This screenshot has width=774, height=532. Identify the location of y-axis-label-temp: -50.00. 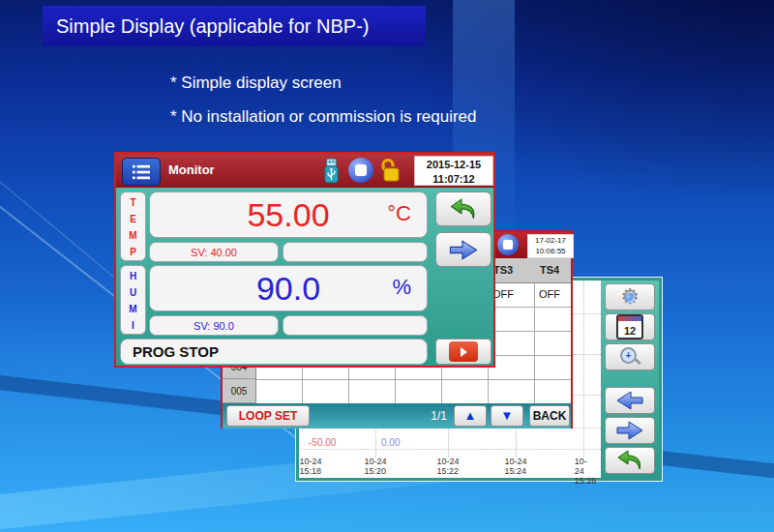
(322, 443).